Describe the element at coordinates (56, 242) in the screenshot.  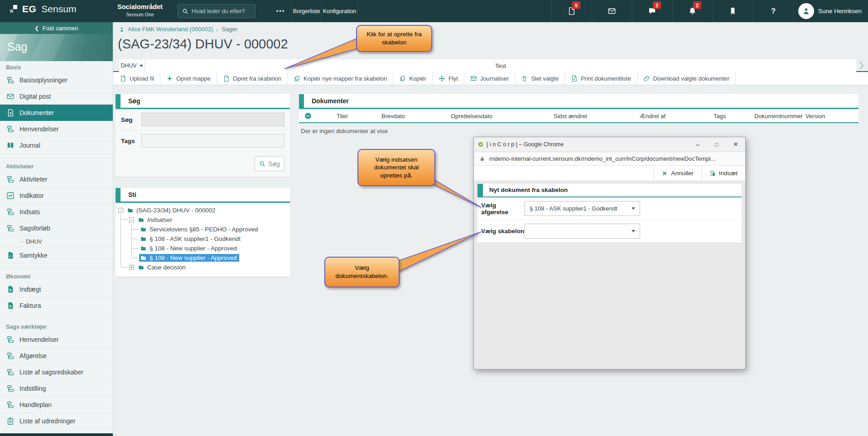
I see `sidebar-subitem-dhuv: DHUV` at that location.